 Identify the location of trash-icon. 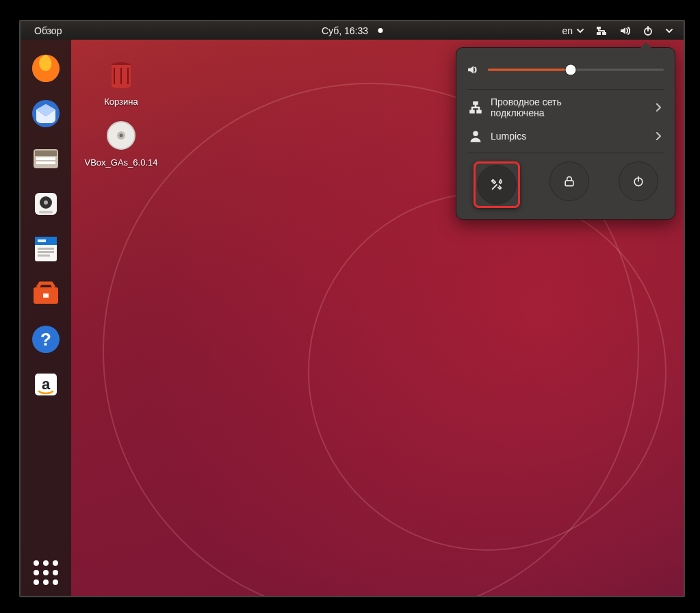
(121, 75).